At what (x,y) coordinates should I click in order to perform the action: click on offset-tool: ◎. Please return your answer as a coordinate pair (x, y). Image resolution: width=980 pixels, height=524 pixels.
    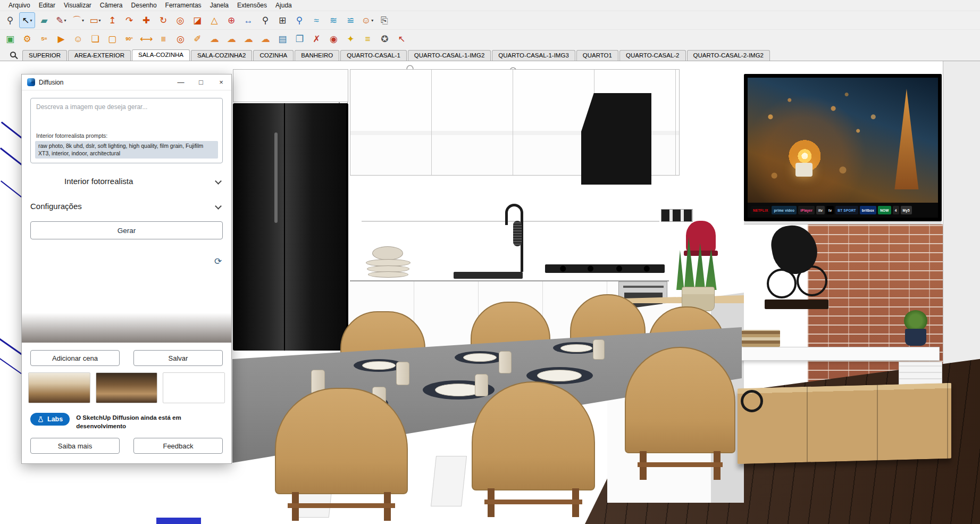
    Looking at the image, I should click on (180, 20).